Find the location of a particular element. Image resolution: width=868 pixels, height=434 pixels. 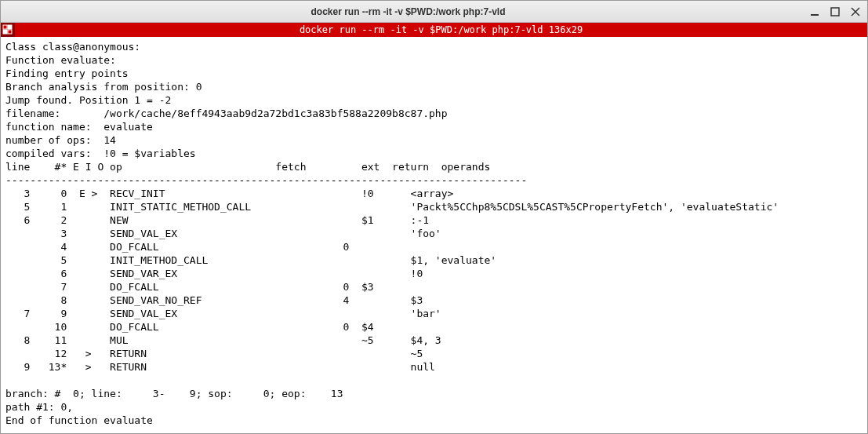

terminal-app-icon is located at coordinates (8, 30).